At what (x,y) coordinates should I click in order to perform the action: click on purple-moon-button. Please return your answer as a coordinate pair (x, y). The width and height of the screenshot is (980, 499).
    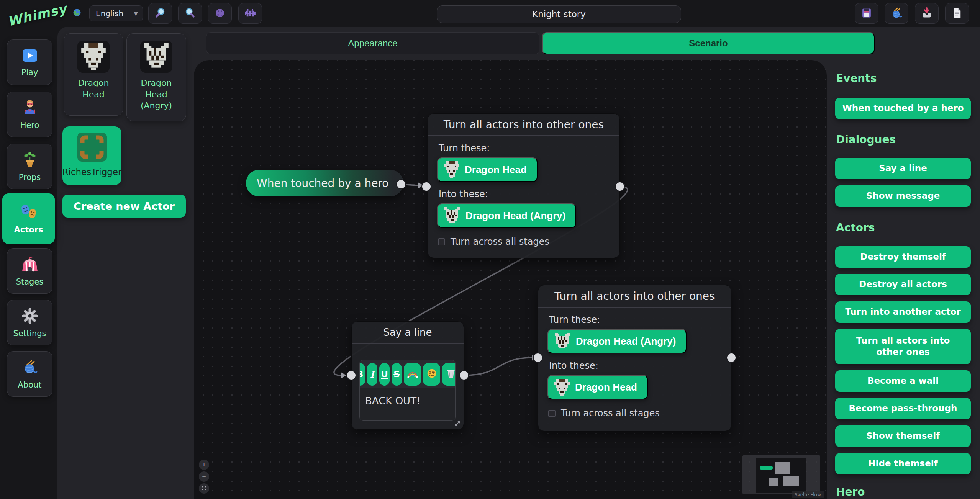
    Looking at the image, I should click on (220, 13).